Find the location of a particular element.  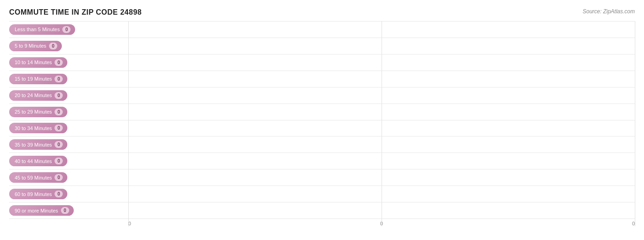

bar-label: 25 to 29 Minutes 0 is located at coordinates (38, 112).